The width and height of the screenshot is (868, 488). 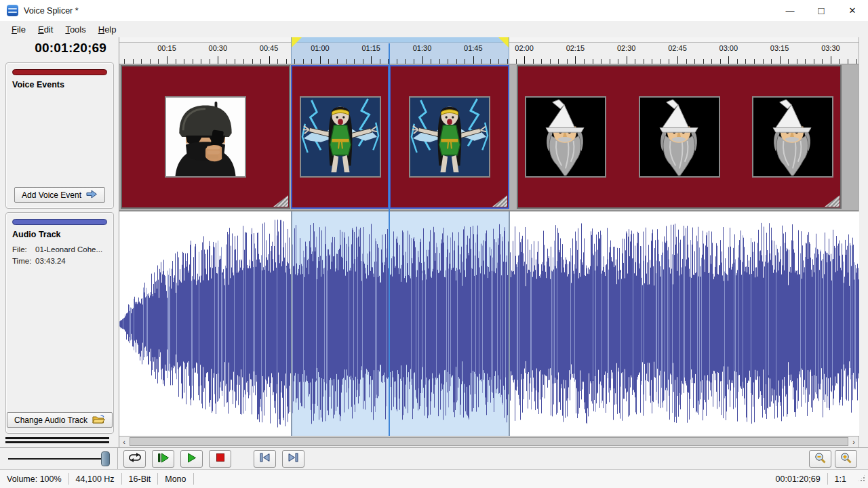 What do you see at coordinates (264, 459) in the screenshot?
I see `skip-start-button` at bounding box center [264, 459].